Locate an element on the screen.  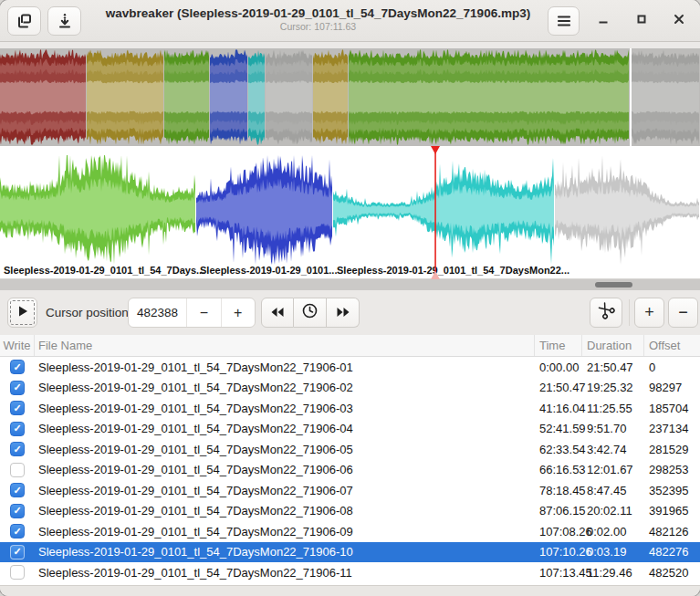
scrollbar-handle is located at coordinates (613, 285).